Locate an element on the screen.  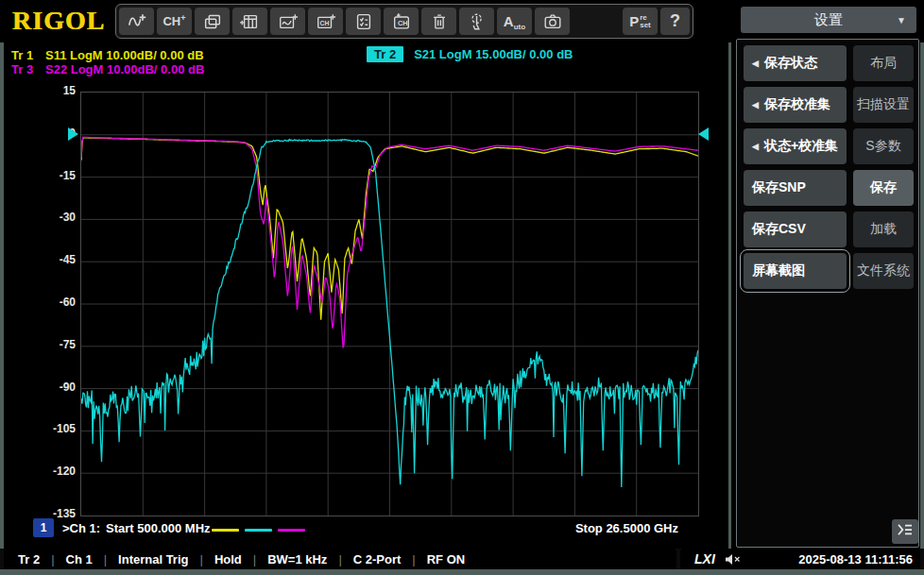
help-button: ? is located at coordinates (675, 21).